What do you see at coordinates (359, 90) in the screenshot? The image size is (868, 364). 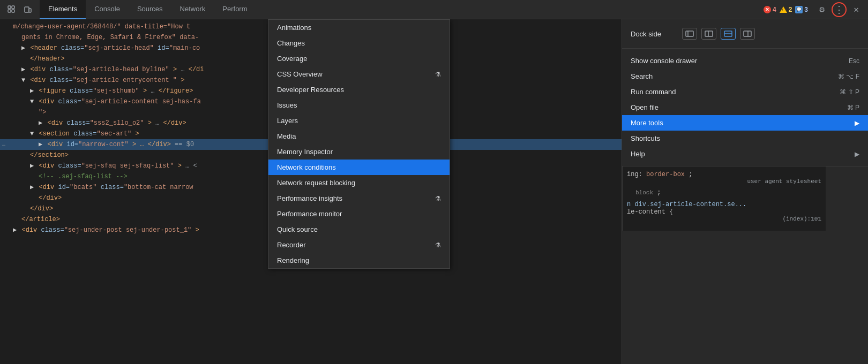 I see `menu-item-developer-resources: Developer Resources` at bounding box center [359, 90].